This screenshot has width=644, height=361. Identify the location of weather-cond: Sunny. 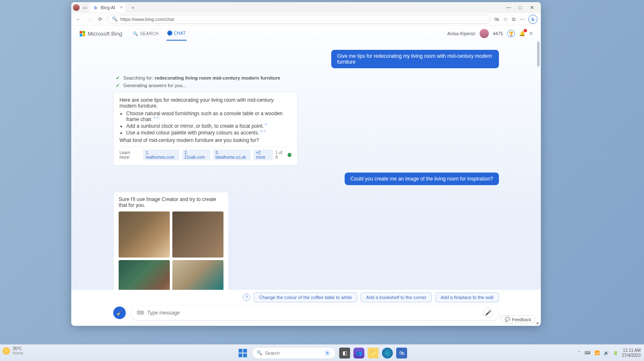
(18, 353).